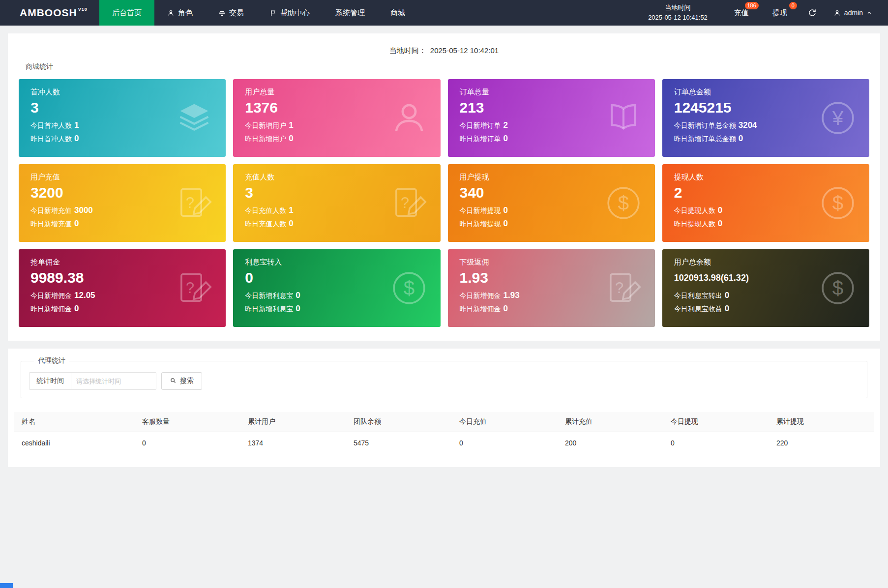 The width and height of the screenshot is (888, 588). I want to click on stat-card-line1-label: 今日新增充值, so click(51, 210).